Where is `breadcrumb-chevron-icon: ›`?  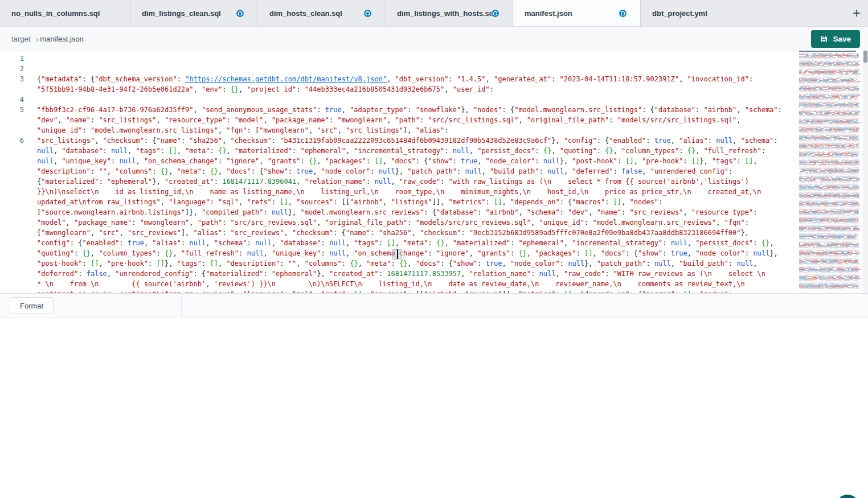
breadcrumb-chevron-icon: › is located at coordinates (38, 39).